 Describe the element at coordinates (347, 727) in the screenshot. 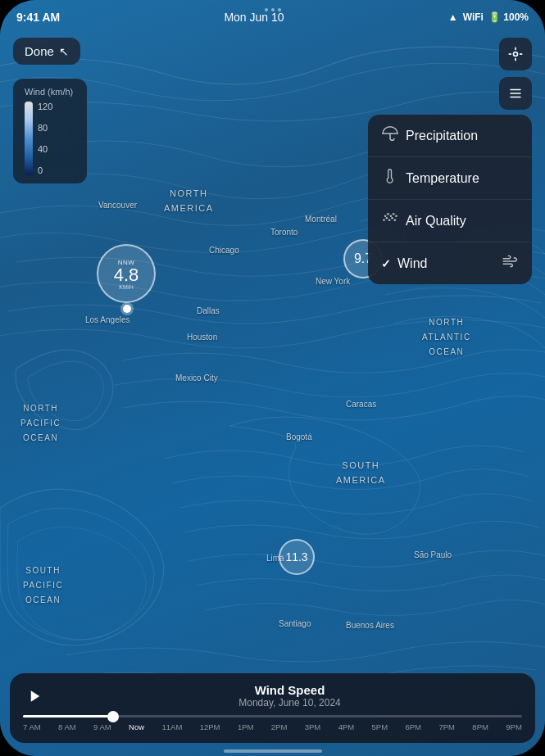

I see `tl-4pm: 4PM` at that location.